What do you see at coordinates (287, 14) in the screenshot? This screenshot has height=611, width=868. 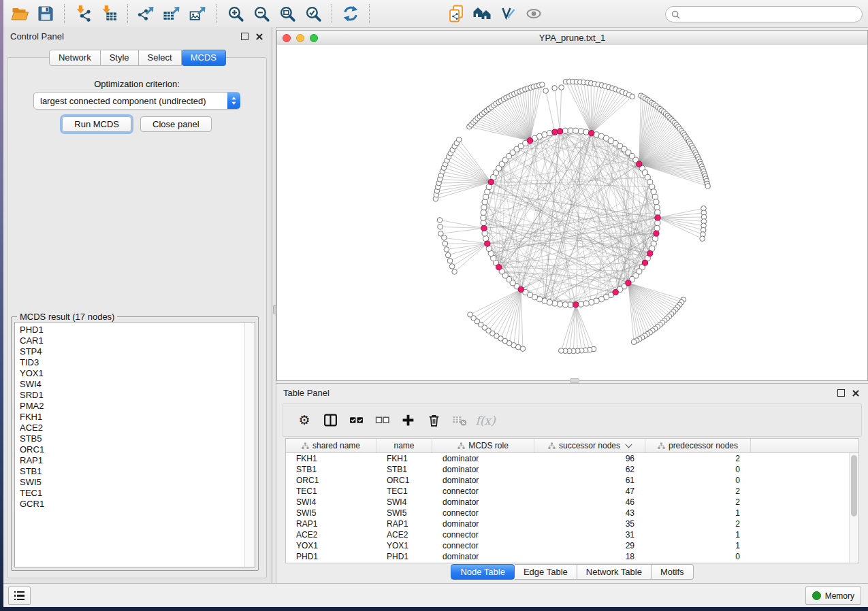 I see `zoom-fit-icon` at bounding box center [287, 14].